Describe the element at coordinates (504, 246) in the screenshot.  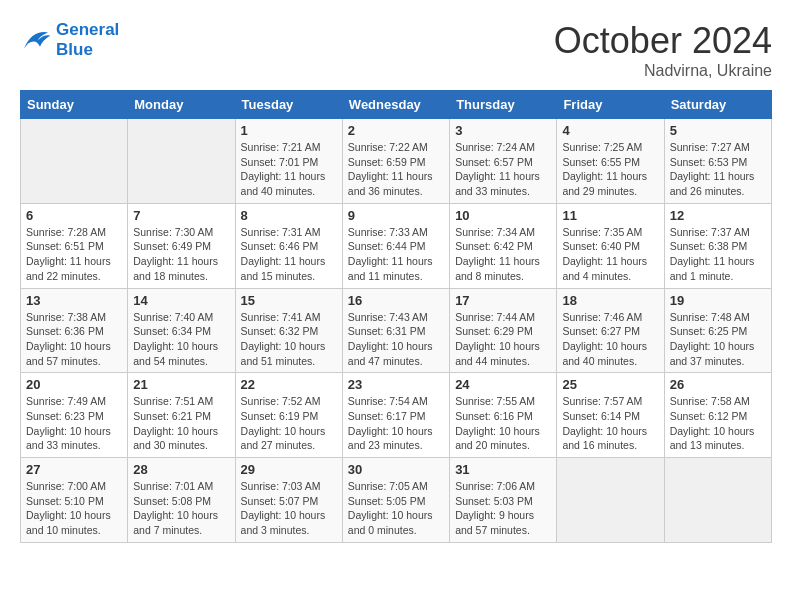
I see `calendar-cell: 10Sunrise: 7:34 AMSunset: 6:42 PMDayligh…` at that location.